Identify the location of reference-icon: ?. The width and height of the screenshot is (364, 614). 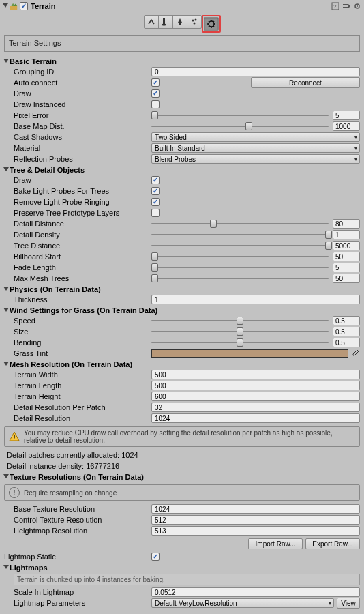
(335, 6).